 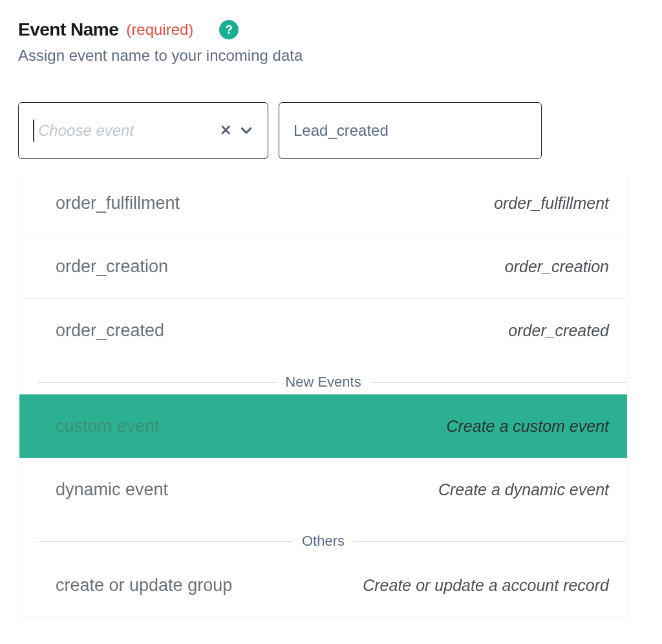 What do you see at coordinates (323, 541) in the screenshot?
I see `dropdown-section-header: Others` at bounding box center [323, 541].